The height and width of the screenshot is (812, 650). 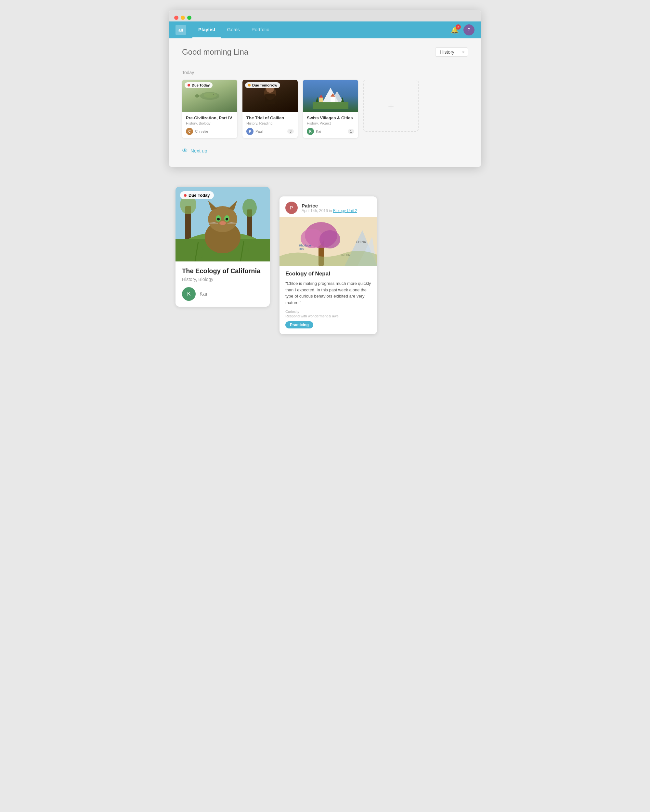 I want to click on portfolio-card-title: Ecology of Nepal, so click(x=328, y=274).